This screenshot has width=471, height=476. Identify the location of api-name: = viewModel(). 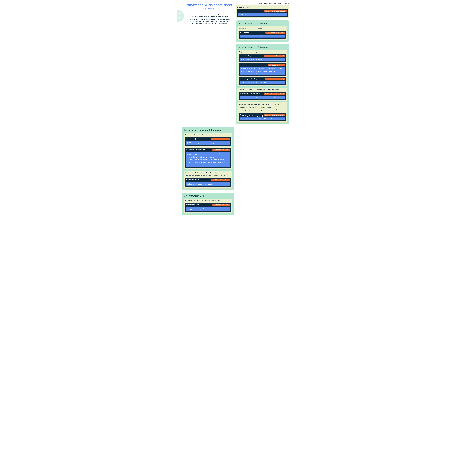
(191, 139).